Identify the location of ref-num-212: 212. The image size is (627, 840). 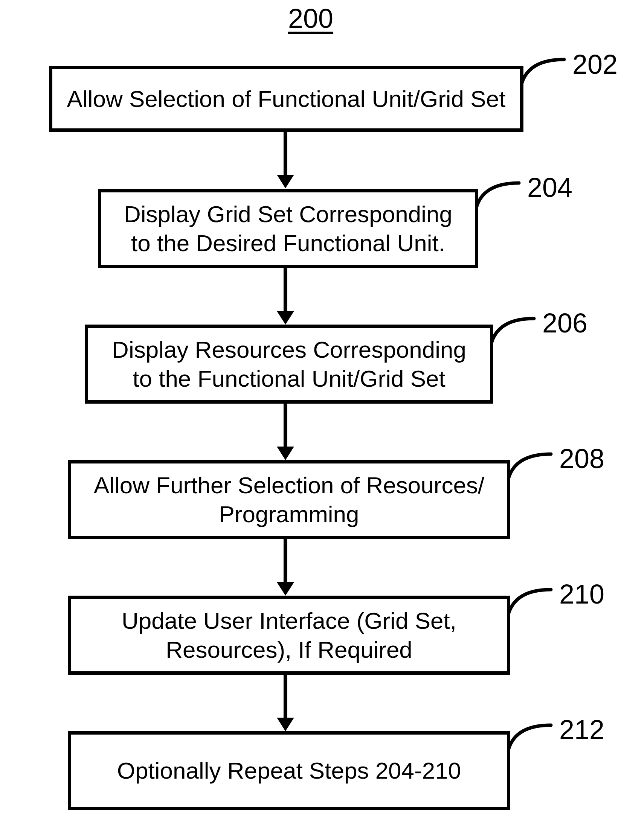
(581, 730).